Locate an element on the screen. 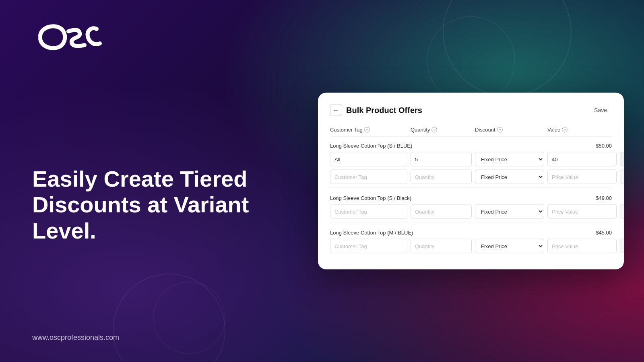  headline: Easily Create Tiered Discounts at Varian… is located at coordinates (149, 205).